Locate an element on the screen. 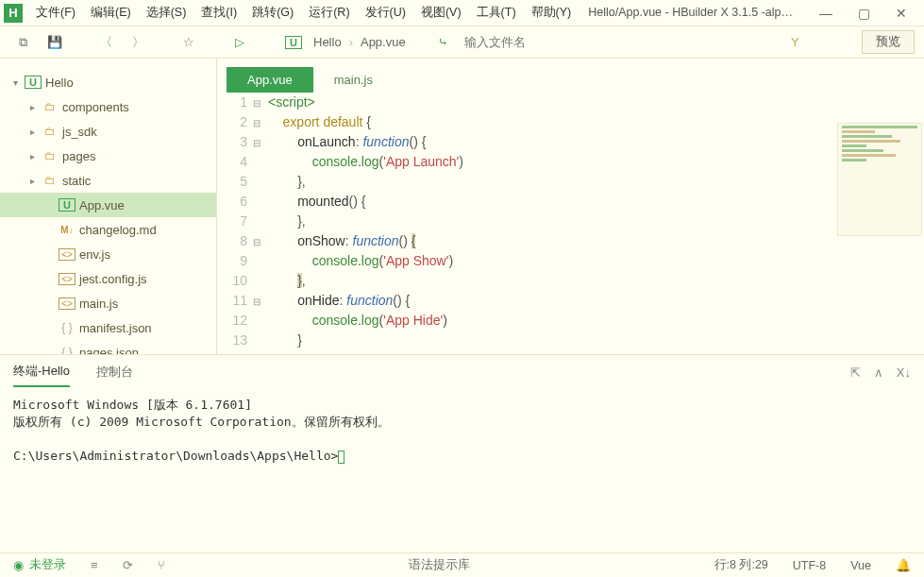  menu-item: 编辑(E) is located at coordinates (111, 13).